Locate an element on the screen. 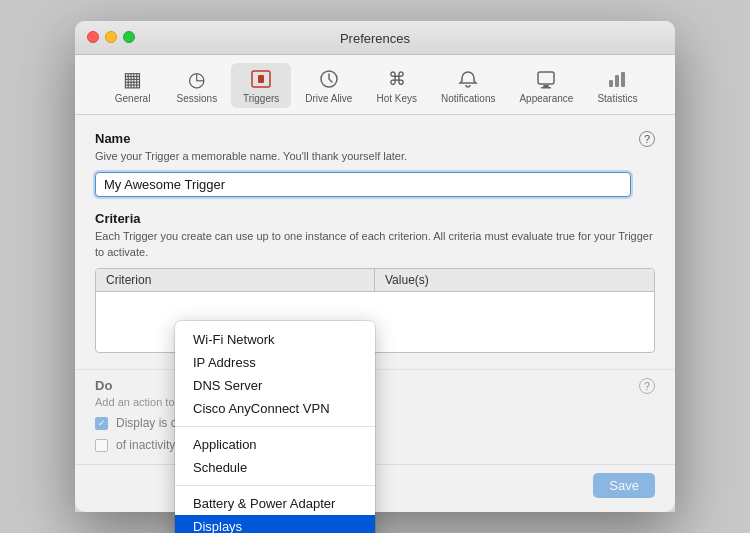  lower-section: Do Add an action to perform when your Tr… is located at coordinates (375, 416).